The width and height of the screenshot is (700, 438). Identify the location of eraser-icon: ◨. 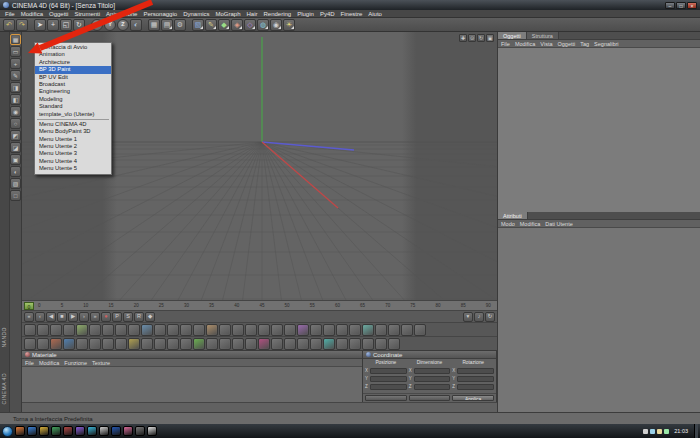
(16, 88).